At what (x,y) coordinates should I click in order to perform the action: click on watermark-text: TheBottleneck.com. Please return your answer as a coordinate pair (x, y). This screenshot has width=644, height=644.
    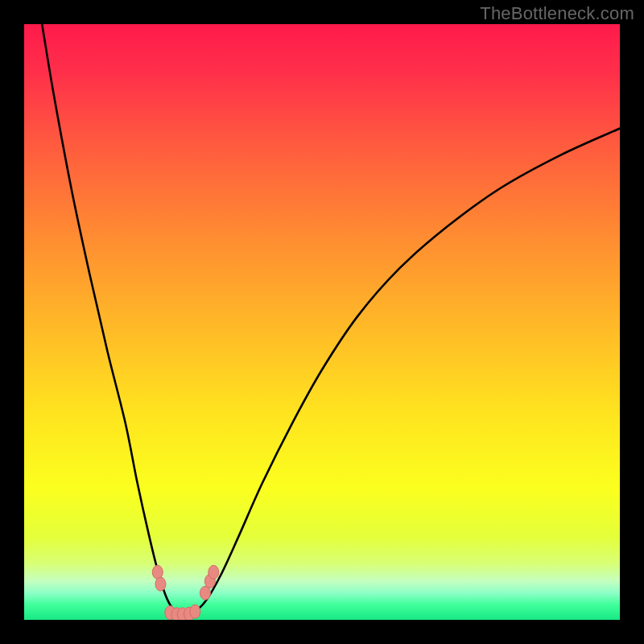
    Looking at the image, I should click on (557, 14).